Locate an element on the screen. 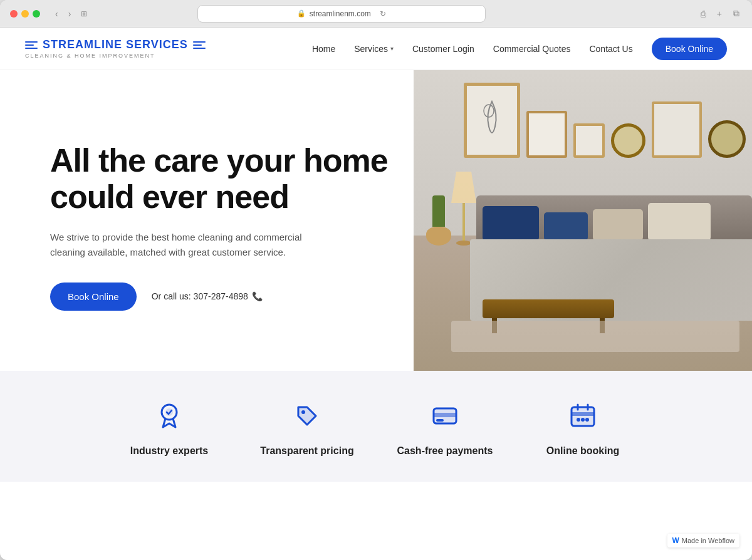 This screenshot has width=752, height=560. logo-line-r1 is located at coordinates (199, 42).